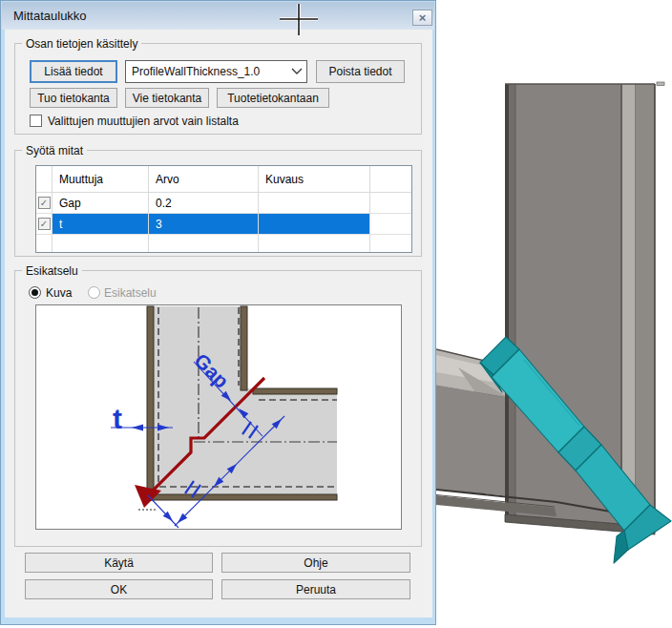  I want to click on flange-tip-3d, so click(661, 84).